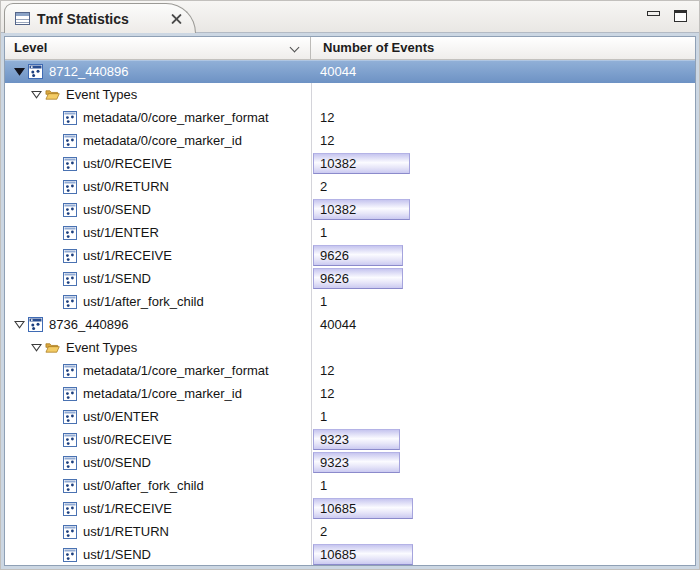  I want to click on tree-row: ust/1/SEND9626, so click(350, 278).